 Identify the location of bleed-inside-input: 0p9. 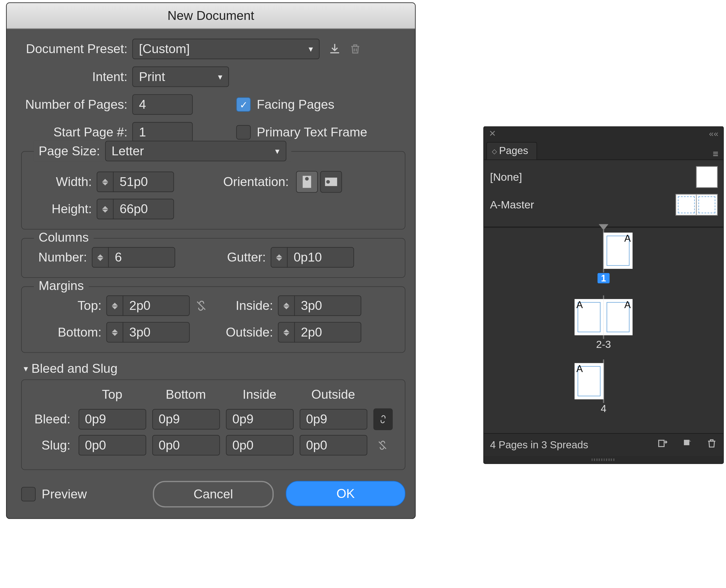
(260, 419).